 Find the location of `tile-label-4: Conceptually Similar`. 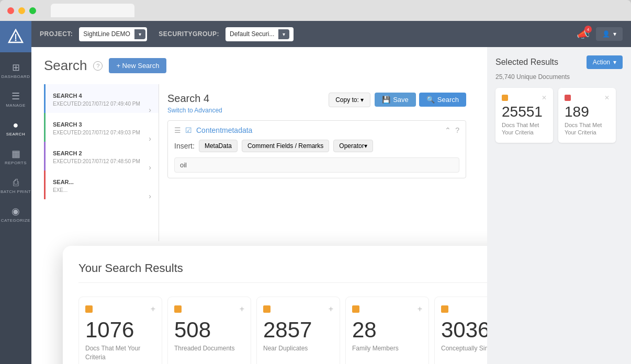

tile-label-4: Conceptually Similar is located at coordinates (464, 348).